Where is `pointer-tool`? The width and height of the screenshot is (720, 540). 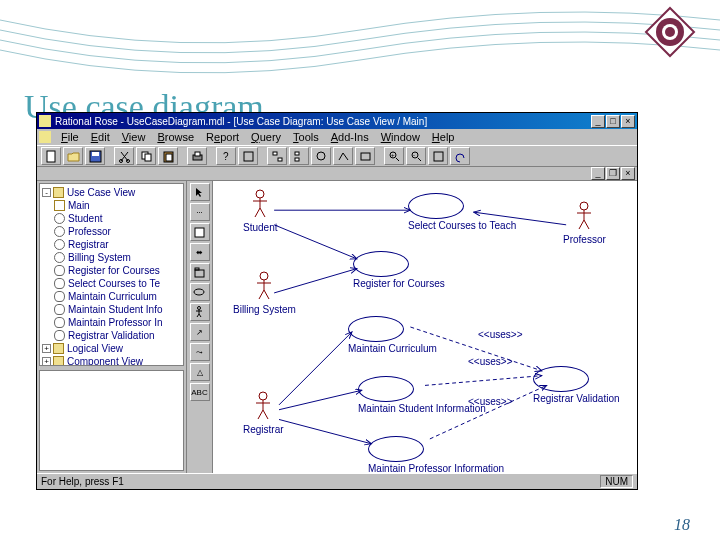
pointer-tool is located at coordinates (200, 192).